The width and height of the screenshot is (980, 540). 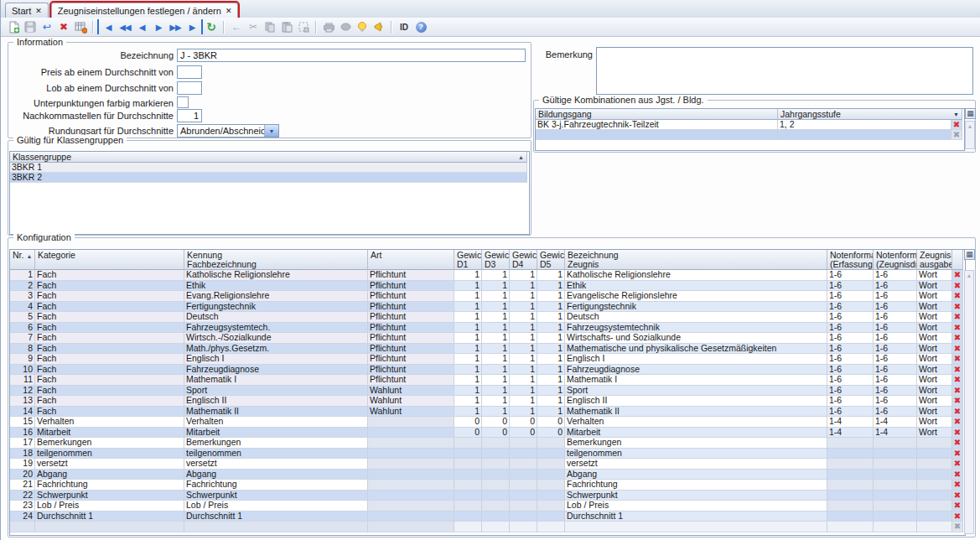 I want to click on kennung-cell: Mathematik II, so click(x=277, y=413).